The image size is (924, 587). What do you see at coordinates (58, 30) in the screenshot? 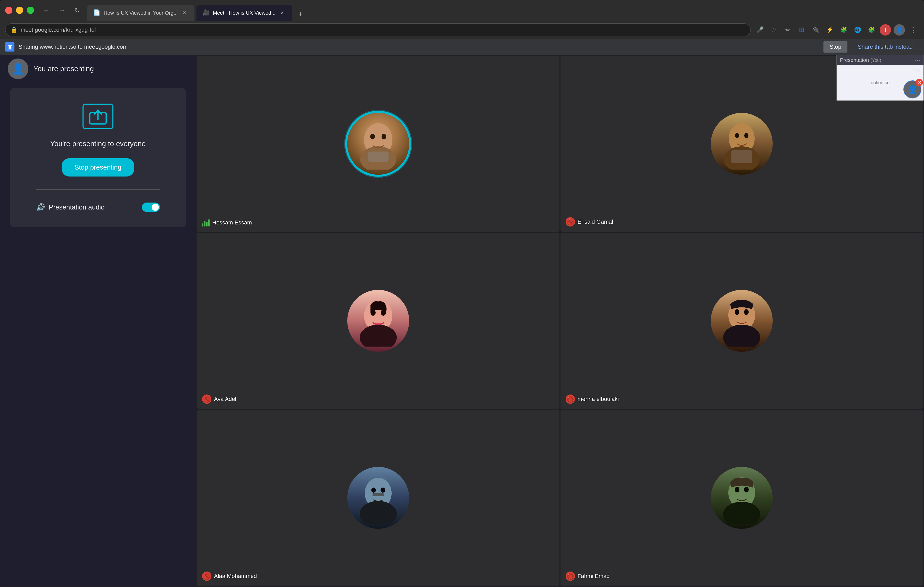
I see `address-text: meet.google.com/krd-xgdg-fof` at bounding box center [58, 30].